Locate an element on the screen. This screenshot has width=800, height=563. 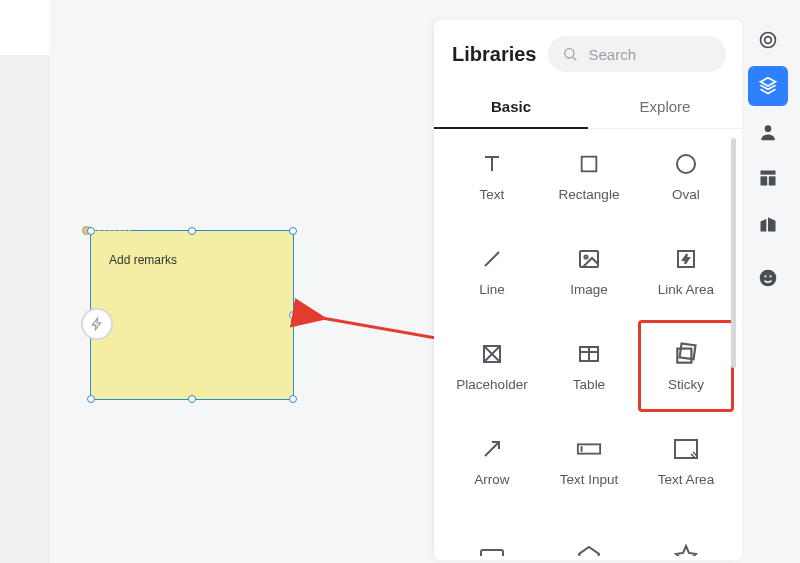
panel-title: Libraries is located at coordinates (494, 54).